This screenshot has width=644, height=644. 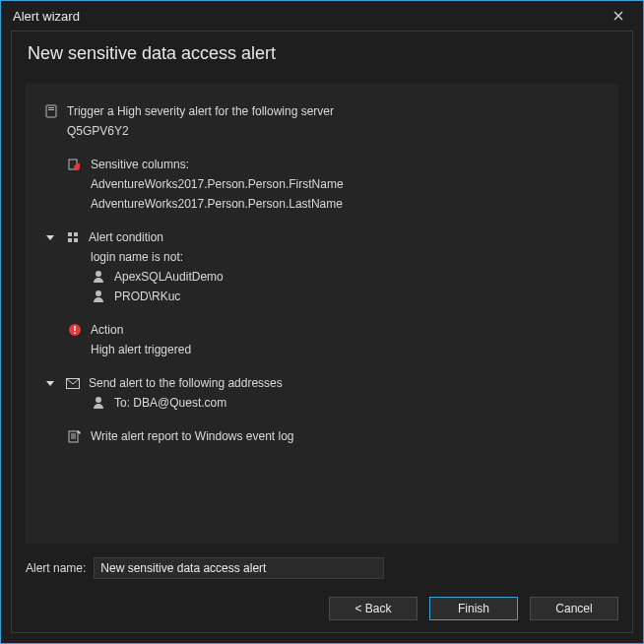 What do you see at coordinates (193, 436) in the screenshot?
I see `event-log-label: Write alert report to Windows event log` at bounding box center [193, 436].